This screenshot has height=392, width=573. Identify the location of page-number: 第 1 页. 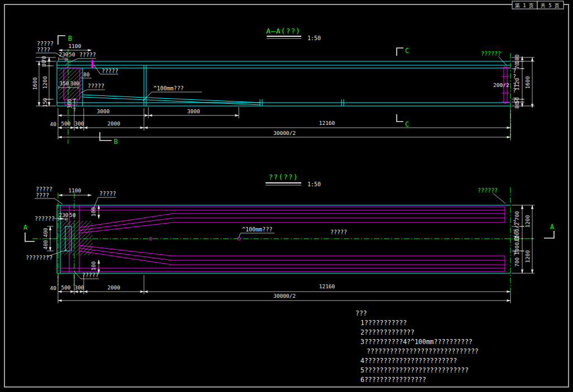
(524, 6).